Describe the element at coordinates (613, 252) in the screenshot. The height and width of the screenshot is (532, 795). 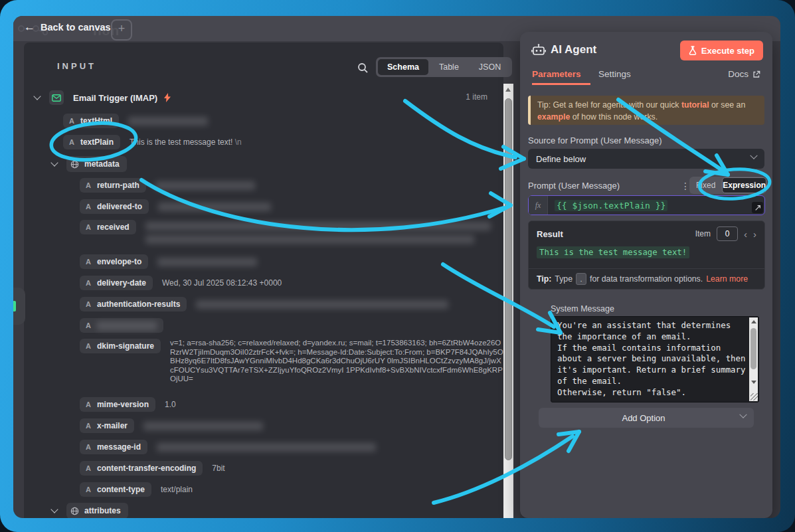
I see `result-value: This is the test message text!` at that location.